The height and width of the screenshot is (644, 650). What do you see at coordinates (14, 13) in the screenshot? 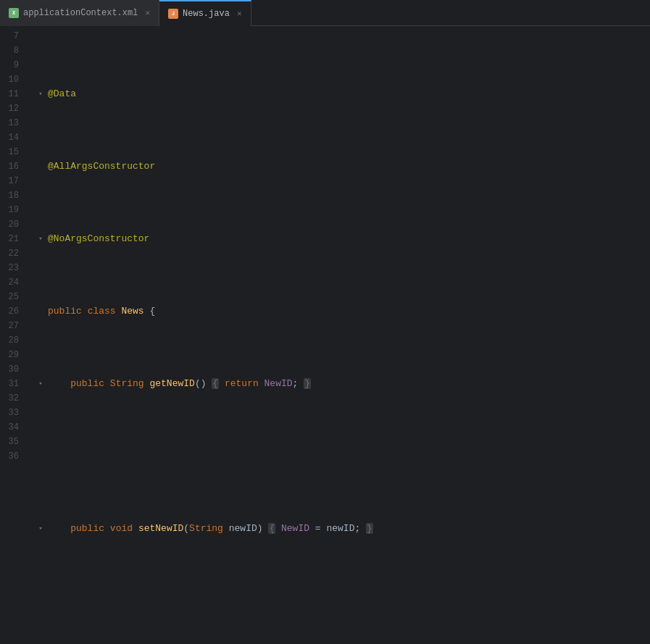
I see `xml-file-icon: X` at bounding box center [14, 13].